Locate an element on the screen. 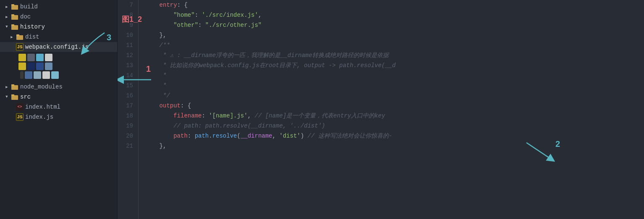 The image size is (644, 219). line-num: 17 is located at coordinates (125, 106).